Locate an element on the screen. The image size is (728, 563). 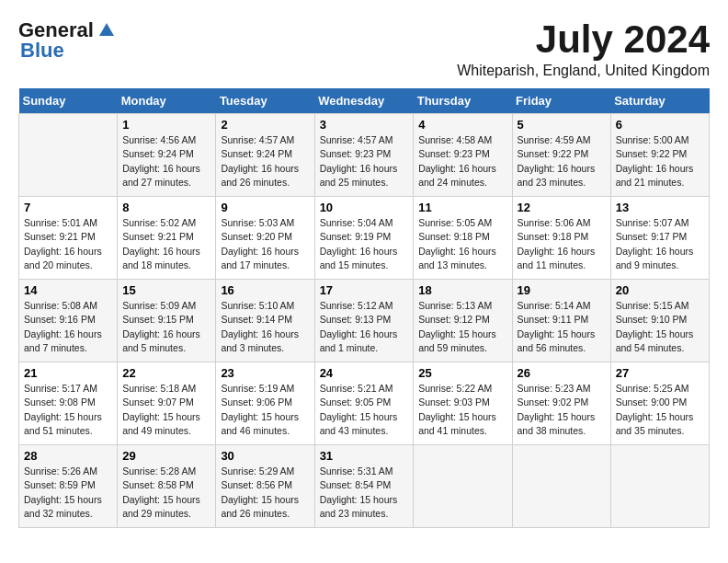
cell-info: Sunrise: 5:29 AMSunset: 8:56 PMDaylight:… is located at coordinates (265, 493).